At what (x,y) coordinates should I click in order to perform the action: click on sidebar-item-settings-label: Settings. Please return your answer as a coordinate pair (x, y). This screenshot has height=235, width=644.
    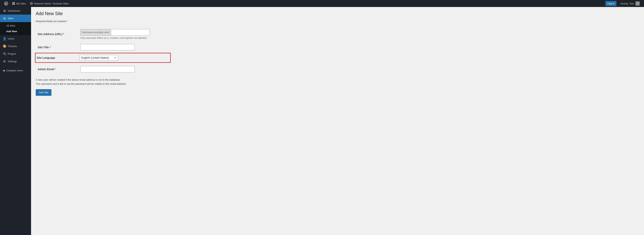
    Looking at the image, I should click on (12, 61).